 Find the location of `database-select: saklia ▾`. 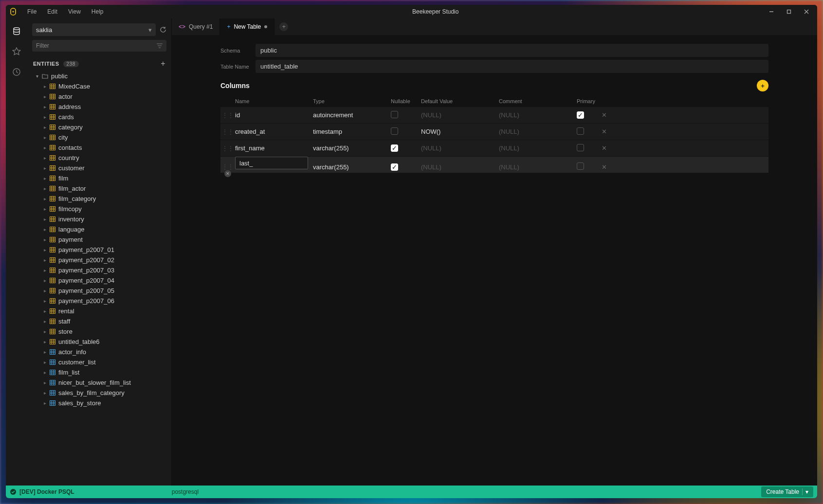

database-select: saklia ▾ is located at coordinates (94, 30).